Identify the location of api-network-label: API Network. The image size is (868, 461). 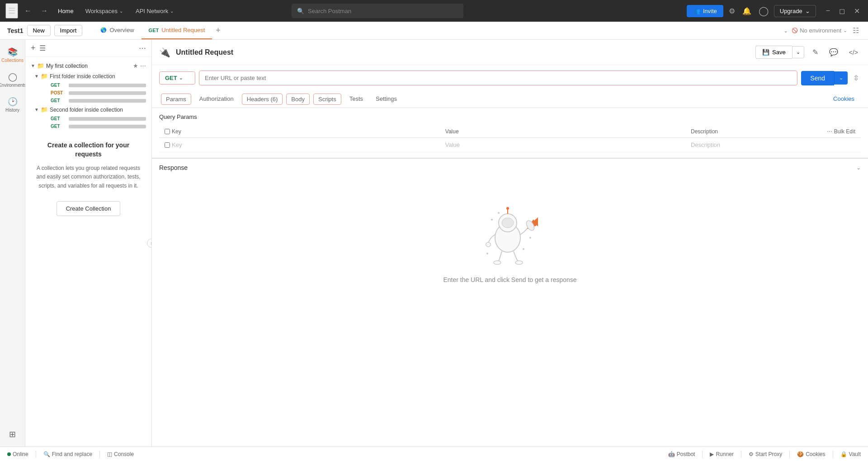
(152, 11).